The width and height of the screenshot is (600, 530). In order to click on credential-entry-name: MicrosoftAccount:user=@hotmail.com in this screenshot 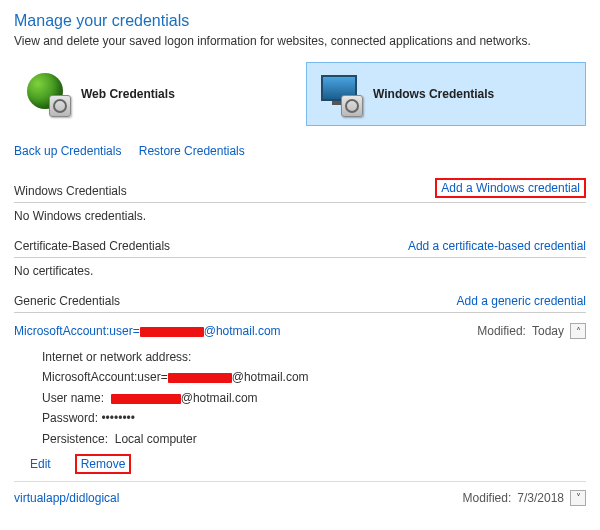, I will do `click(148, 331)`.